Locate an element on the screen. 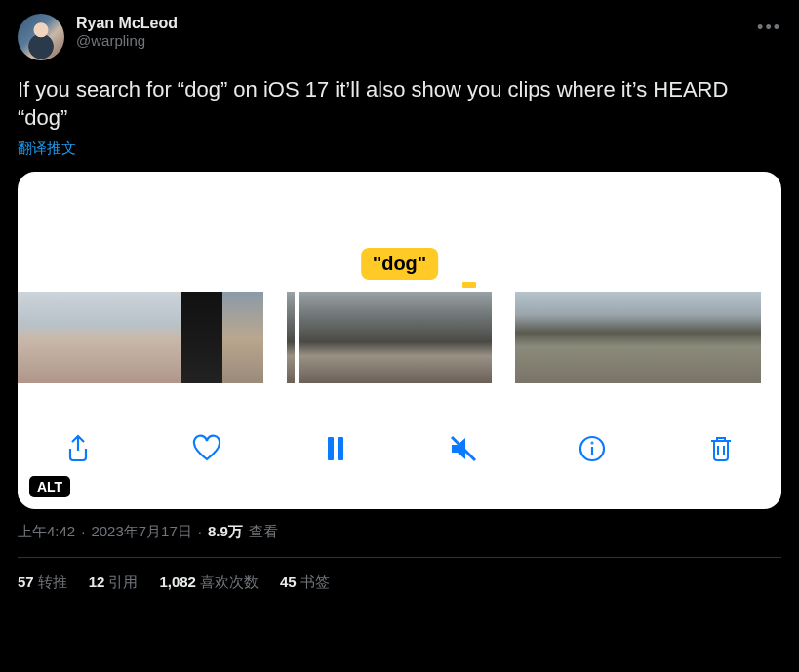  time: 上午4:42 is located at coordinates (47, 533).